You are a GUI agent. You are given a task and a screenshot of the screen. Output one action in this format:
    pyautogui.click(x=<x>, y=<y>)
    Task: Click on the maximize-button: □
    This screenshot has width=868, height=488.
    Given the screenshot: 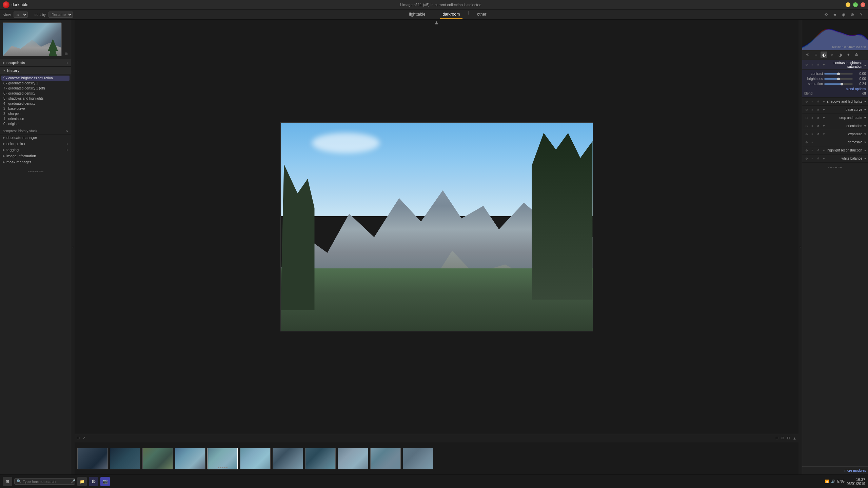 What is the action you would take?
    pyautogui.click(x=855, y=5)
    